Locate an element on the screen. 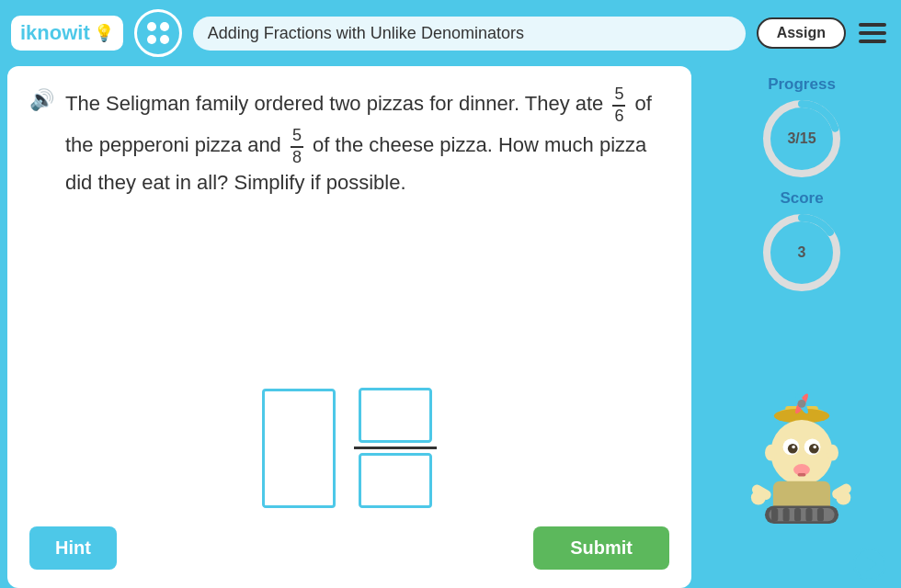 The width and height of the screenshot is (901, 588). nav-arrow-right is located at coordinates (870, 566).